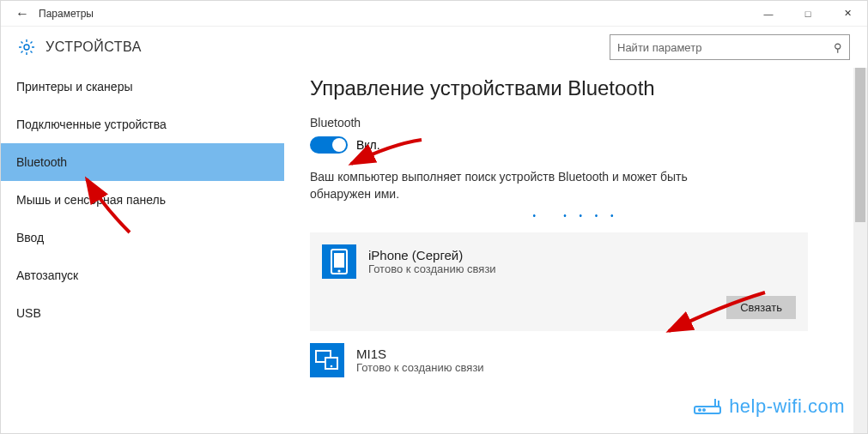 The height and width of the screenshot is (434, 868). What do you see at coordinates (27, 47) in the screenshot?
I see `gear-icon` at bounding box center [27, 47].